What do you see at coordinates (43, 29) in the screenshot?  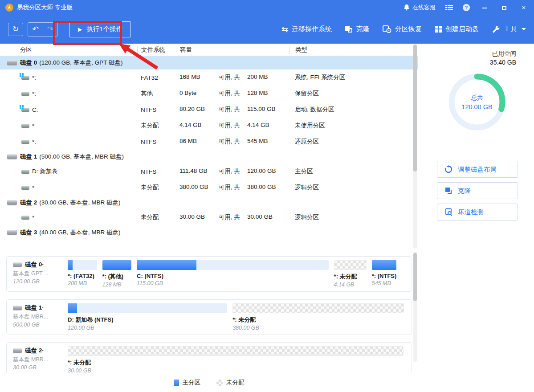 I see `undo-redo-group: ↶ ↷` at bounding box center [43, 29].